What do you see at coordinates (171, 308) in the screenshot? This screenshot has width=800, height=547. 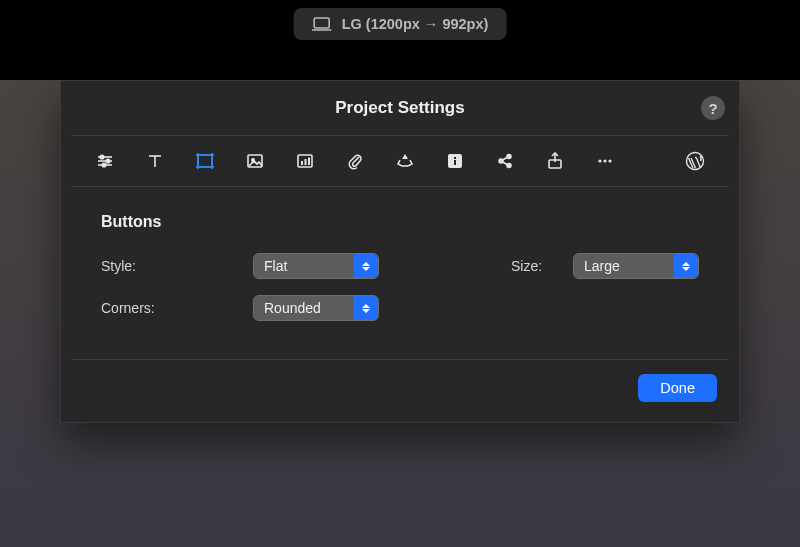 I see `corners-label: Corners:` at bounding box center [171, 308].